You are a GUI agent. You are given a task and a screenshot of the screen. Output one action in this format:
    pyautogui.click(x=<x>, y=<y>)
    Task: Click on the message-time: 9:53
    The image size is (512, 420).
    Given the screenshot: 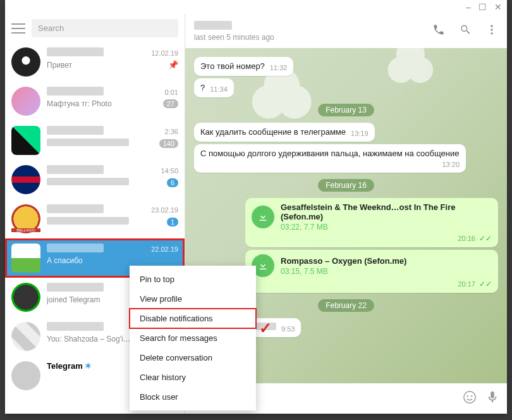 What is the action you would take?
    pyautogui.click(x=288, y=329)
    